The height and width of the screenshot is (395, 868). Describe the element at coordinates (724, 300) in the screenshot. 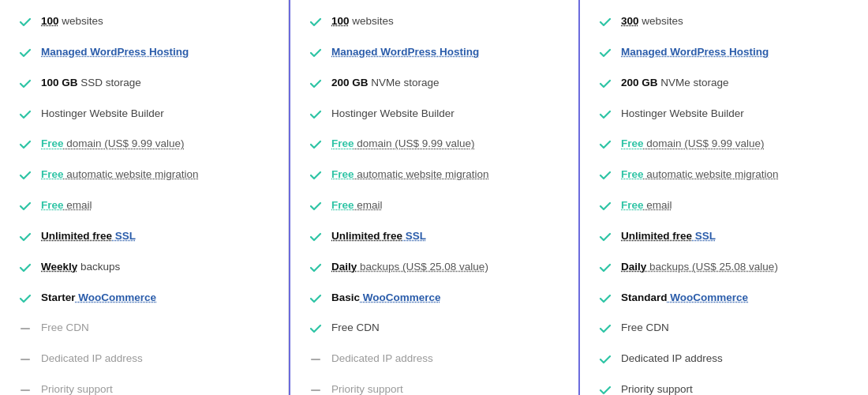

I see `list-item: Standard WooCommerce` at that location.